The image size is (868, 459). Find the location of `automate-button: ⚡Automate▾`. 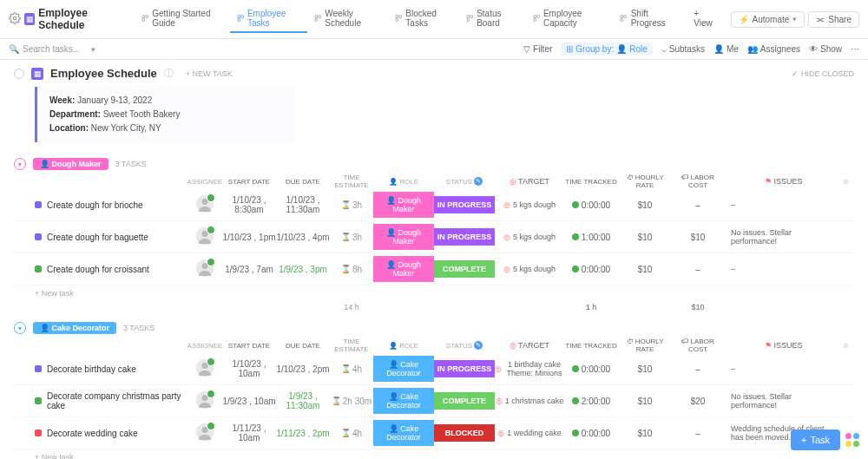

automate-button: ⚡Automate▾ is located at coordinates (768, 19).